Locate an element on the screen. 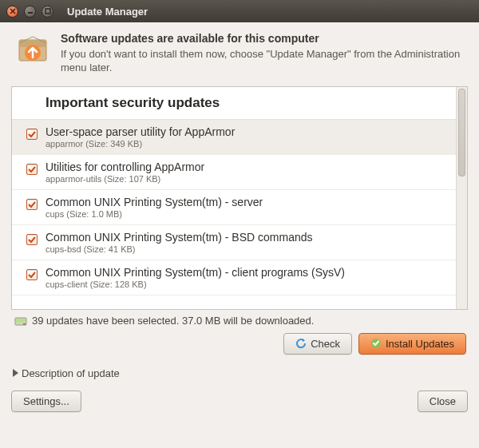 The image size is (479, 448). update-sub: apparmor-utils (Size: 107 KB) is located at coordinates (247, 179).